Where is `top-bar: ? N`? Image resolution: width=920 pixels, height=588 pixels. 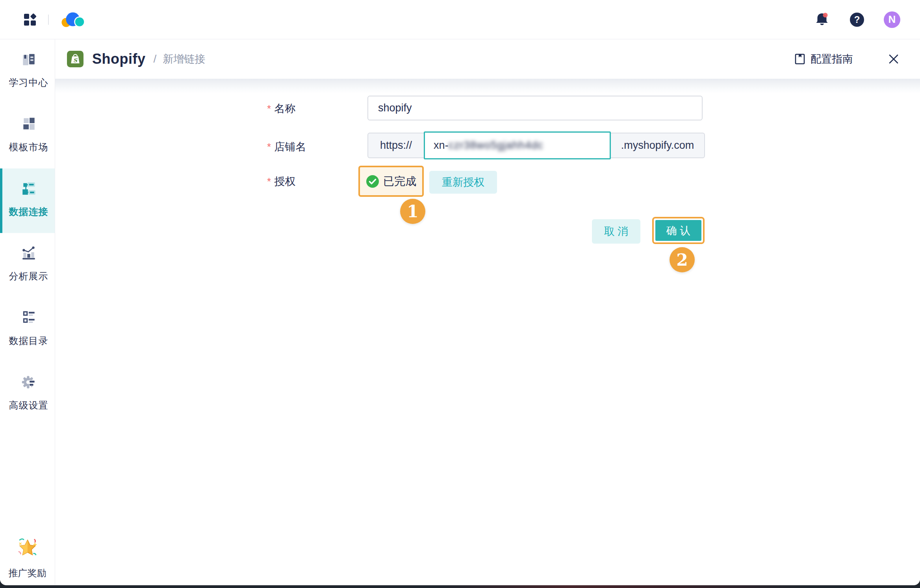
top-bar: ? N is located at coordinates (460, 20).